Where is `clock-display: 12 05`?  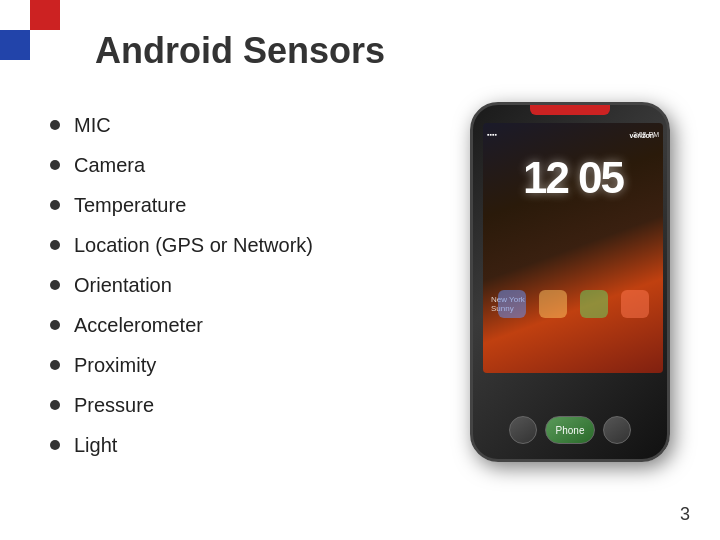 clock-display: 12 05 is located at coordinates (573, 178).